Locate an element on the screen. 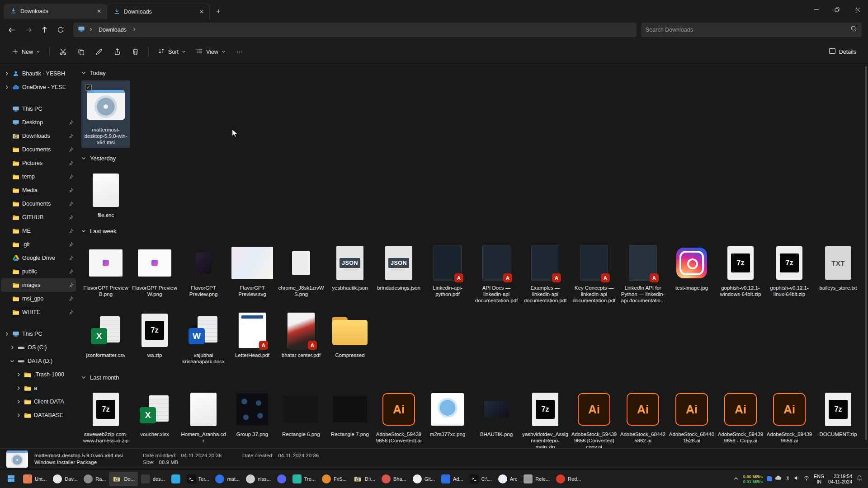  taskbar-app-arc: Arc is located at coordinates (508, 479).